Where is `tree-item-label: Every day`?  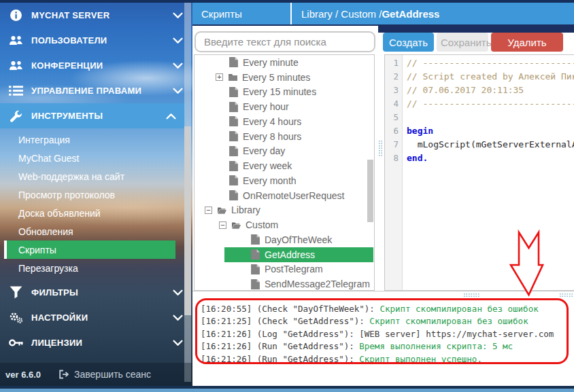
tree-item-label: Every day is located at coordinates (264, 151).